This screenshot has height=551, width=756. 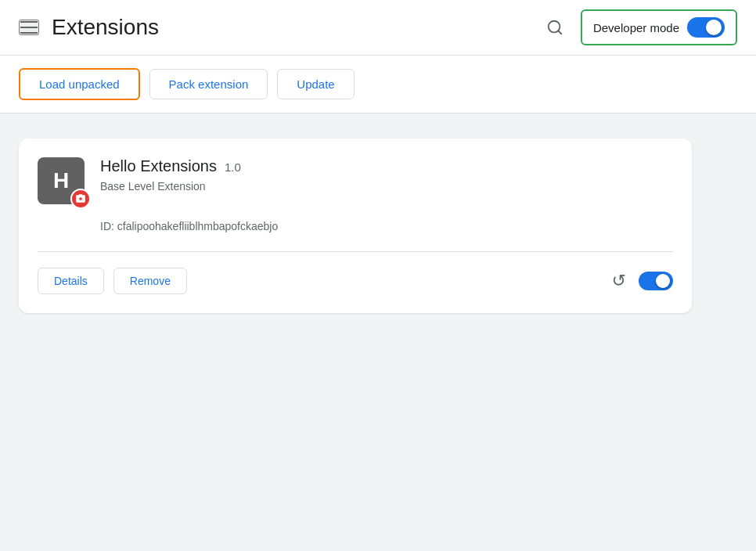 I want to click on menu-icon-button, so click(x=29, y=27).